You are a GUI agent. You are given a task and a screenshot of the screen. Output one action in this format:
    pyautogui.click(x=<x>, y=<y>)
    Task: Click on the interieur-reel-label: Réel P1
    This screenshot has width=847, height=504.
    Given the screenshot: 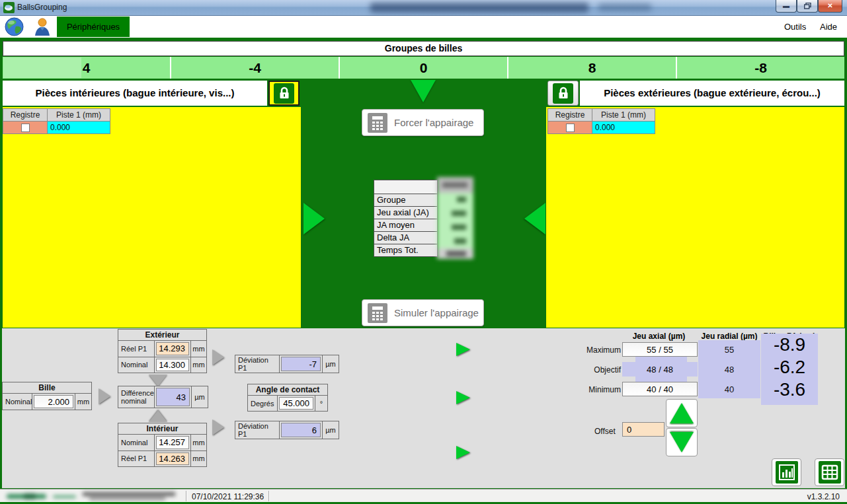 What is the action you would take?
    pyautogui.click(x=136, y=459)
    